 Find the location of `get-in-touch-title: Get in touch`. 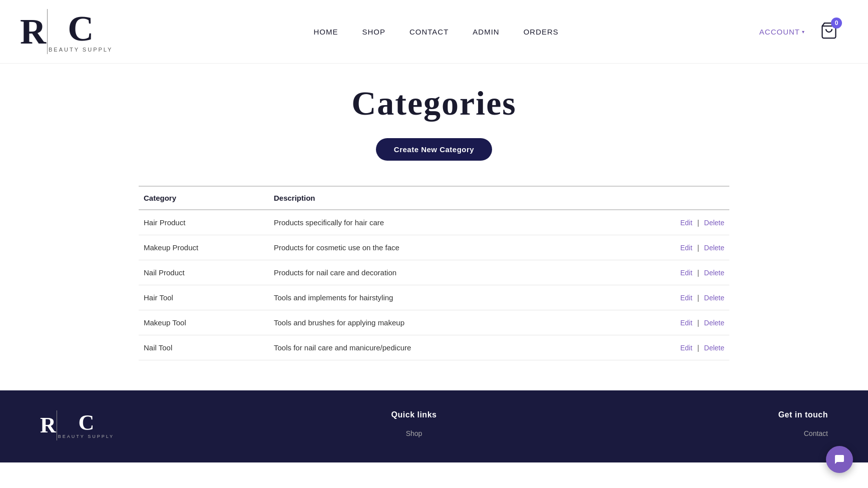

get-in-touch-title: Get in touch is located at coordinates (803, 415).